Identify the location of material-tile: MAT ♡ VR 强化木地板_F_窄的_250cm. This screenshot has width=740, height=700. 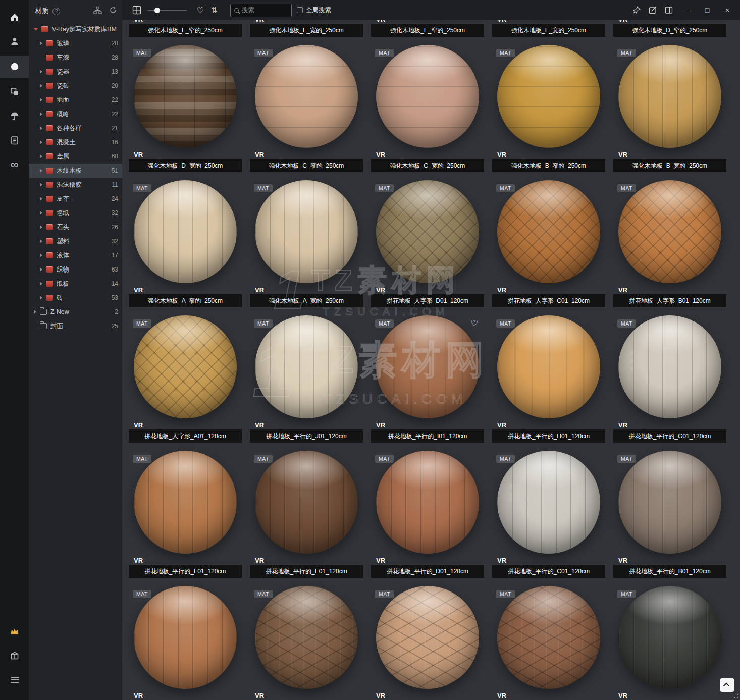
(185, 26).